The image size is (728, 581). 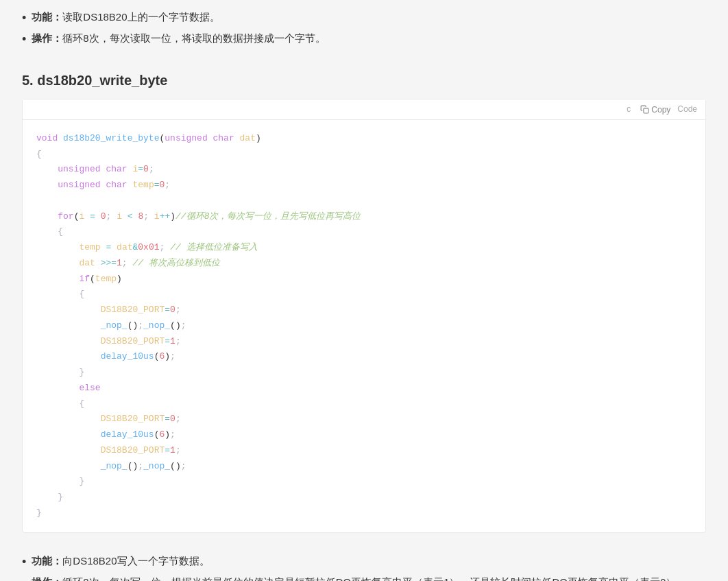 I want to click on section5-bullet-label-2: 操作：, so click(x=47, y=579).